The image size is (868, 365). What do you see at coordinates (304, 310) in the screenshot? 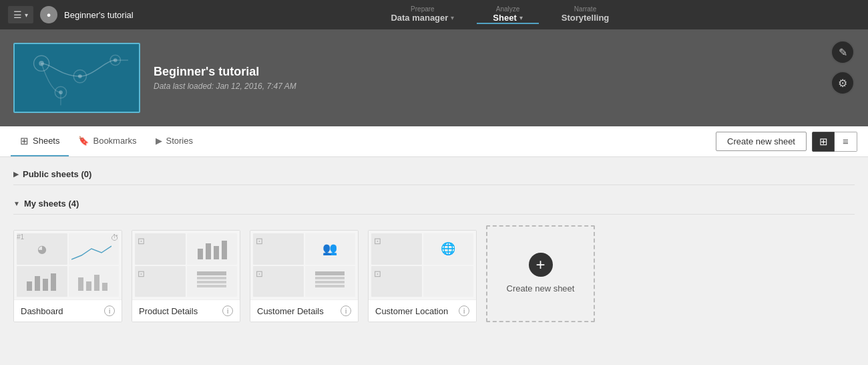
I see `sheet-card-customer-footer: Customer Details i` at bounding box center [304, 310].